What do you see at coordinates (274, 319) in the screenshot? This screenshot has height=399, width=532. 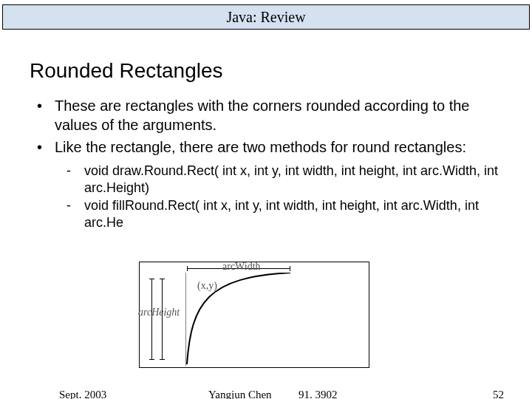 I see `corner-curve-icon` at bounding box center [274, 319].